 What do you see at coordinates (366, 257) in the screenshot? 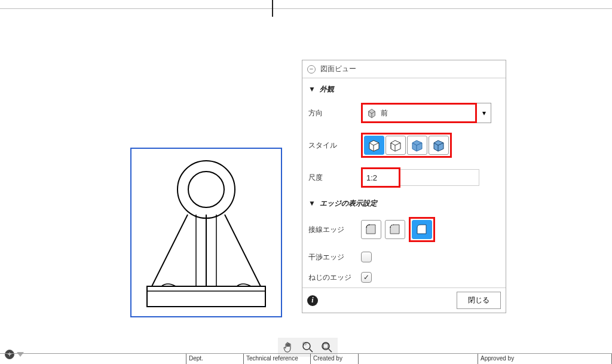
I see `interference-edge-checkbox` at bounding box center [366, 257].